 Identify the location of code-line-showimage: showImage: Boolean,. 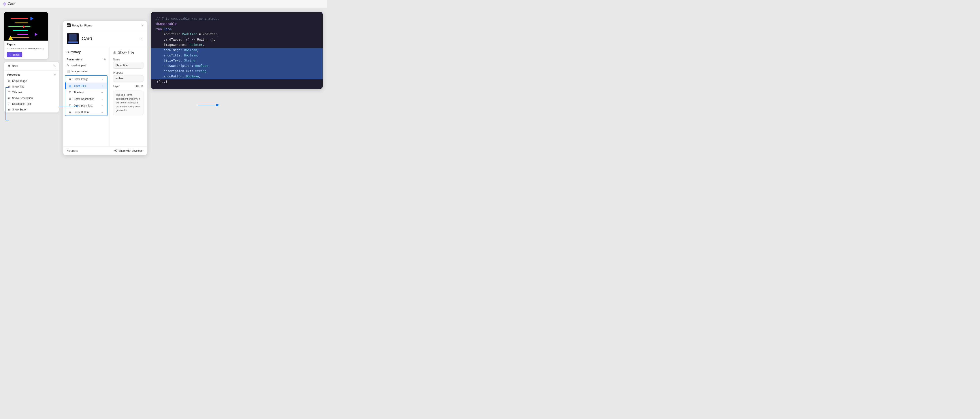
(237, 51).